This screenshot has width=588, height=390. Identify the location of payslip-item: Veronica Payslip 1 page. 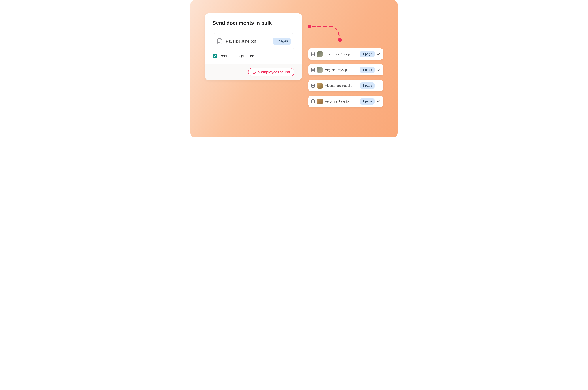
(346, 101).